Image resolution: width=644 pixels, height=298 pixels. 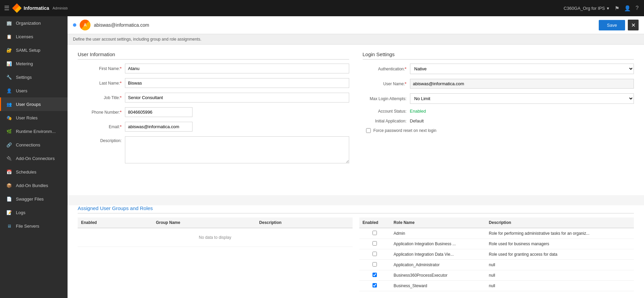 What do you see at coordinates (9, 172) in the screenshot?
I see `schedules-icon: 📅` at bounding box center [9, 172].